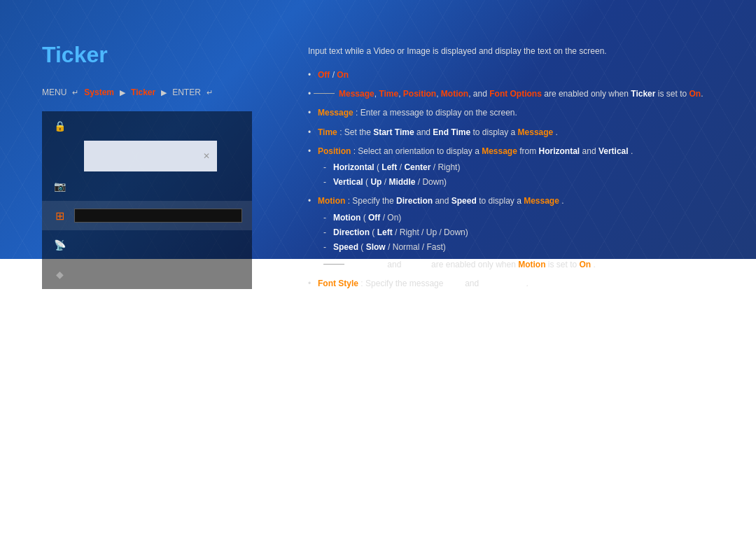 This screenshot has height=534, width=756. I want to click on time-and: and, so click(424, 132).